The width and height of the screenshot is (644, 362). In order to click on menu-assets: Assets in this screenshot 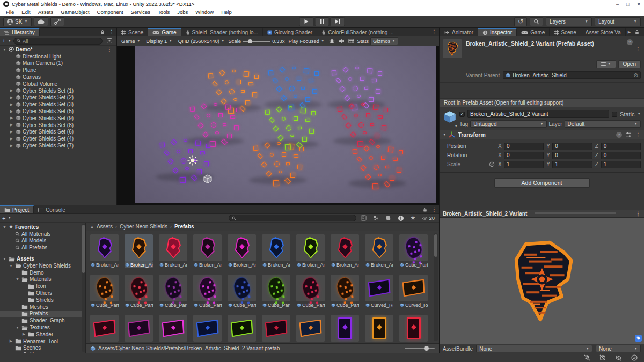, I will do `click(46, 12)`.